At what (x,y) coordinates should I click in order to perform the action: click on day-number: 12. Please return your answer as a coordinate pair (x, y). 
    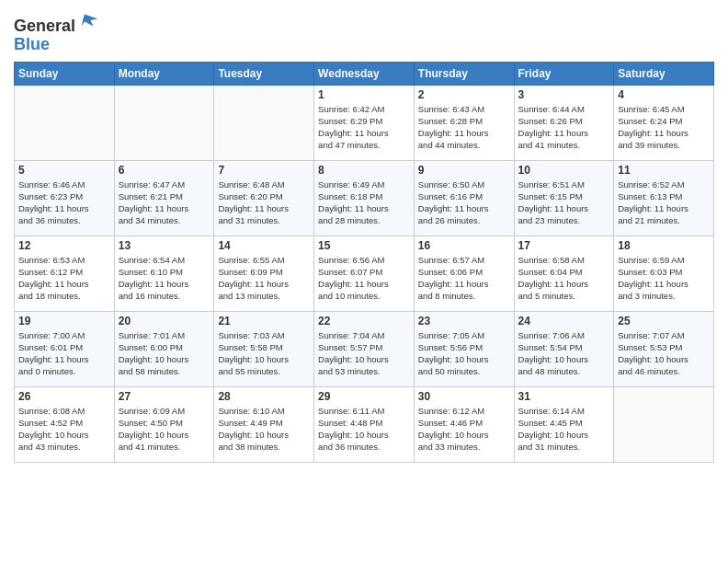
    Looking at the image, I should click on (64, 246).